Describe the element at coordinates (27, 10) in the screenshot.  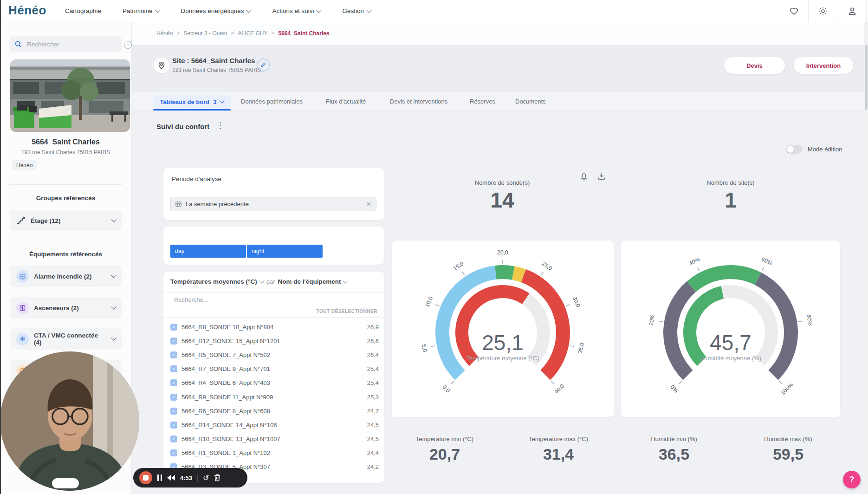
I see `heneo-logo: Hénéo` at that location.